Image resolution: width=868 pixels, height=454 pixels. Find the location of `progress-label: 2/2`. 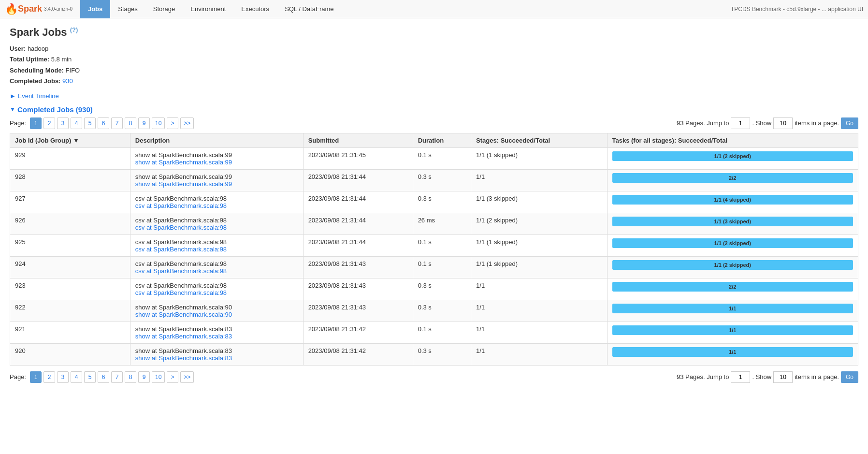

progress-label: 2/2 is located at coordinates (733, 178).